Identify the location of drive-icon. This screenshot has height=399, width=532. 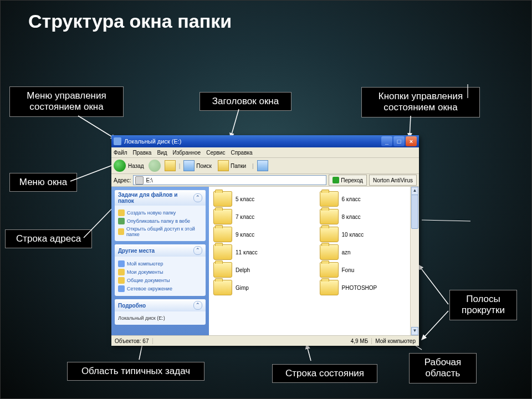
(140, 181).